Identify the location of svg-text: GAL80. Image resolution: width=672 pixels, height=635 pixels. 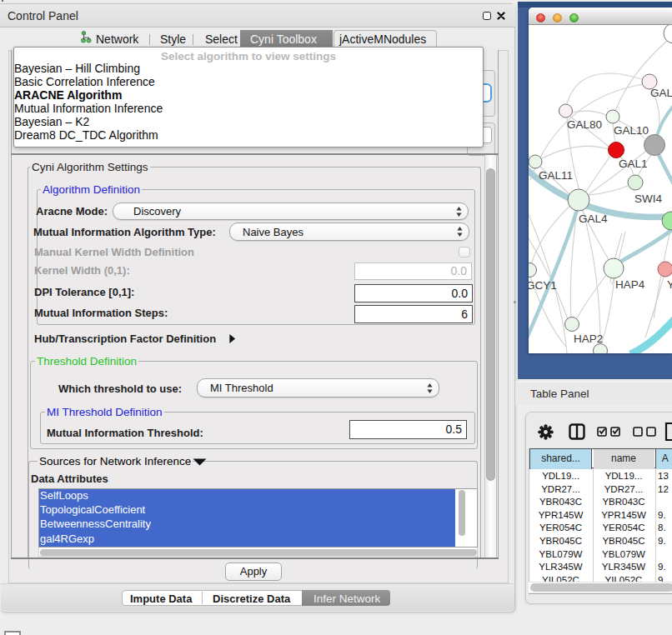
(584, 125).